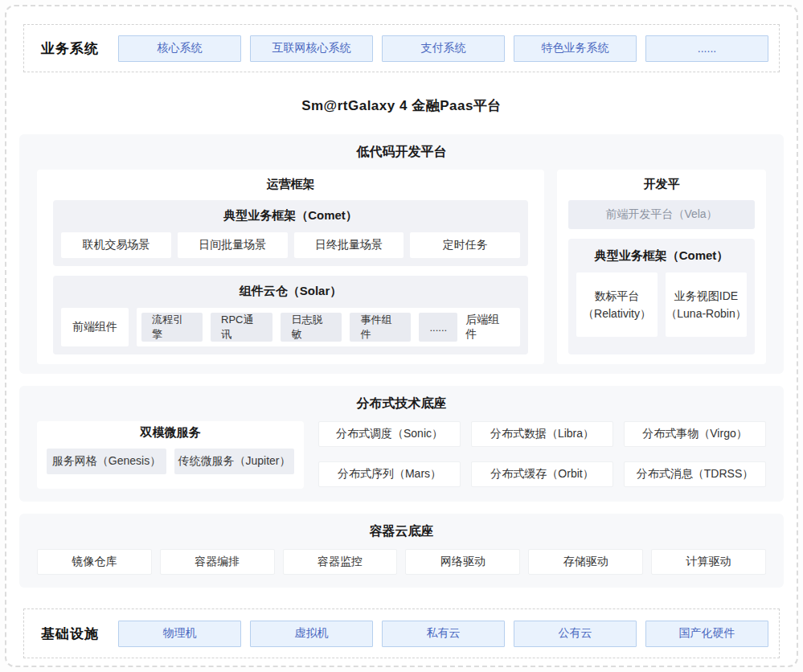  Describe the element at coordinates (694, 434) in the screenshot. I see `dist-transaction-virgo: 分布式事物（Virgo）` at that location.